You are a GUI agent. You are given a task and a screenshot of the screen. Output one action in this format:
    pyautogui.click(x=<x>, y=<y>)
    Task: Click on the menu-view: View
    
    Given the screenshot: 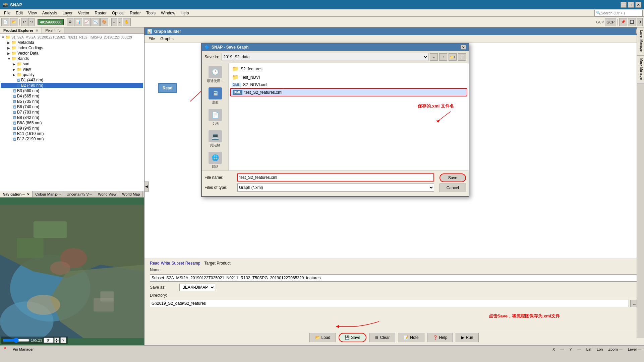 What is the action you would take?
    pyautogui.click(x=33, y=13)
    